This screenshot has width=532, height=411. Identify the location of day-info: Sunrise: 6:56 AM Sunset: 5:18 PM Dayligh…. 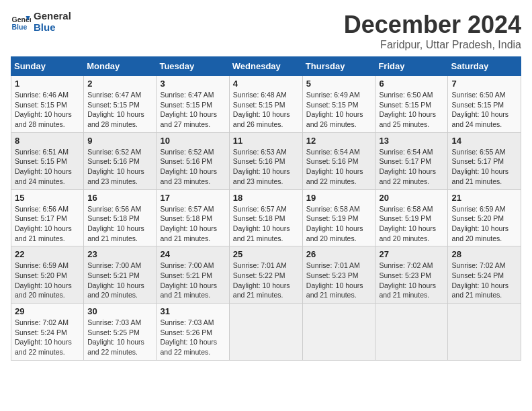
(120, 224).